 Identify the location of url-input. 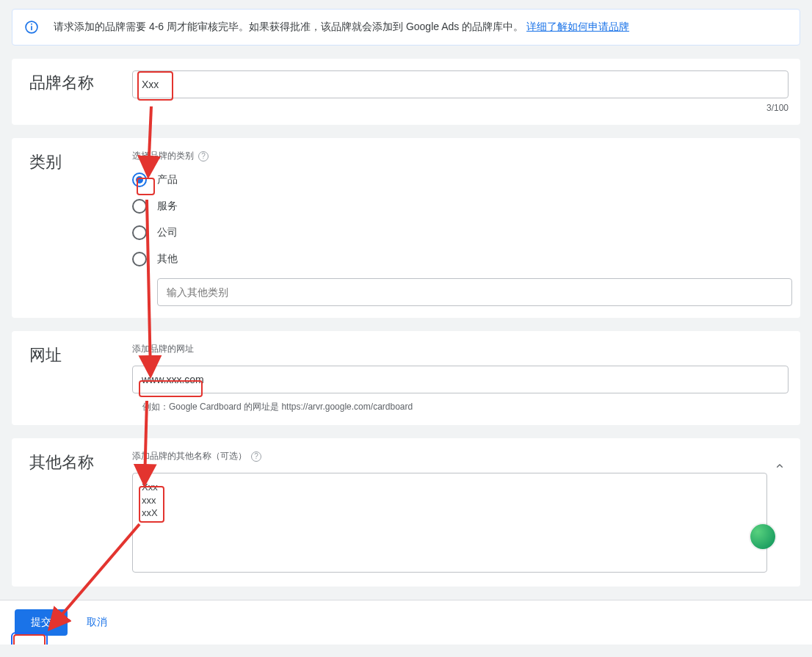
(460, 380).